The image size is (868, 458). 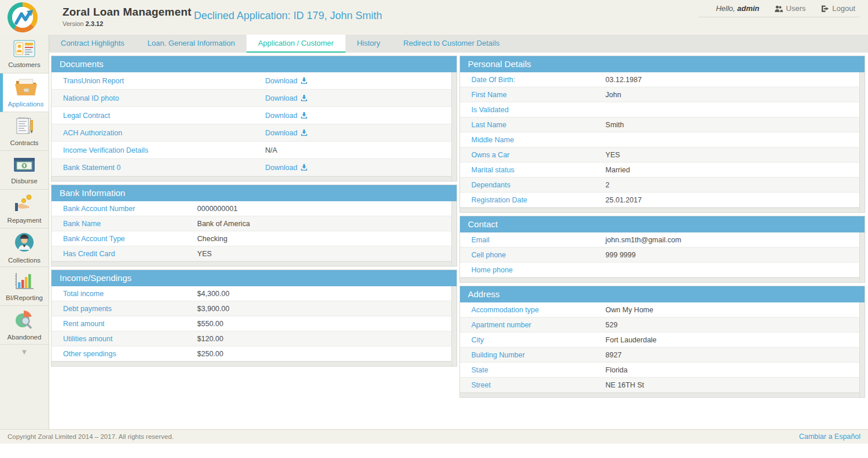 I want to click on tab-redirect-to-customer-details: Redirect to Customer Details, so click(x=451, y=44).